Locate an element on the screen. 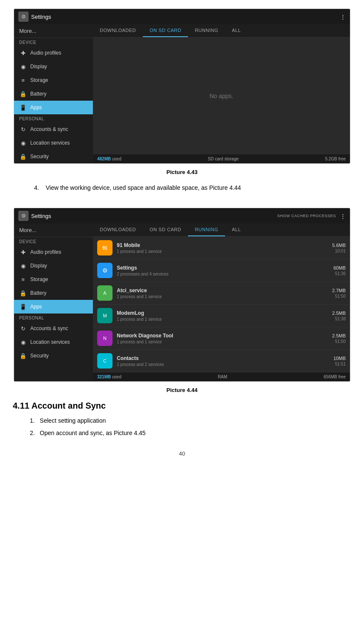 Image resolution: width=364 pixels, height=630 pixels. sidebar-item-battery-2: 🔒 Battery is located at coordinates (54, 293).